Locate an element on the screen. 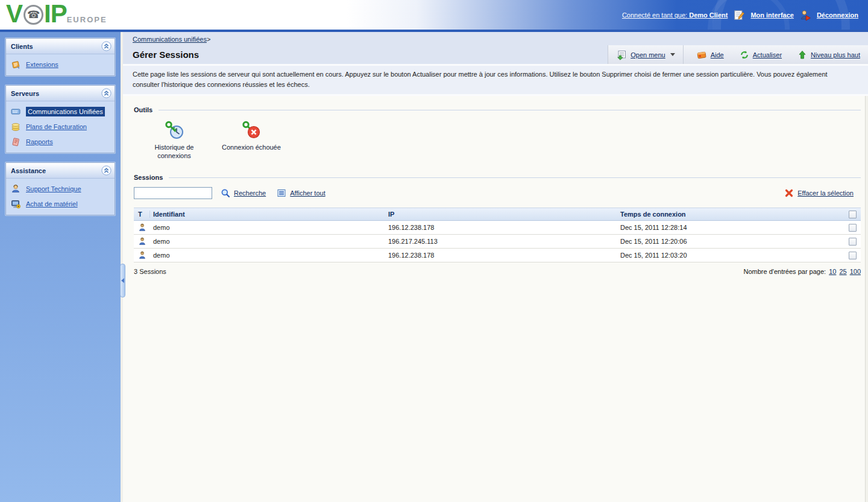 The height and width of the screenshot is (502, 868). per-page-selector: Nombre d'entrées par page: 10 25 100 is located at coordinates (802, 272).